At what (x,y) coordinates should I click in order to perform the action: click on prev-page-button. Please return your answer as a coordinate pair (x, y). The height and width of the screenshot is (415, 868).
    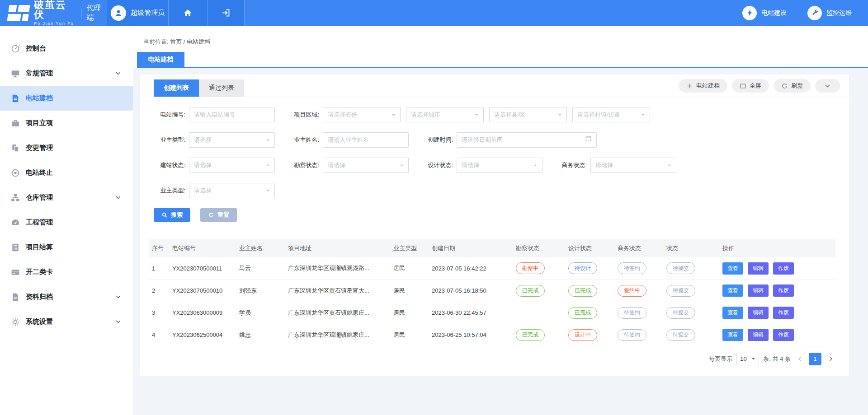
    Looking at the image, I should click on (800, 359).